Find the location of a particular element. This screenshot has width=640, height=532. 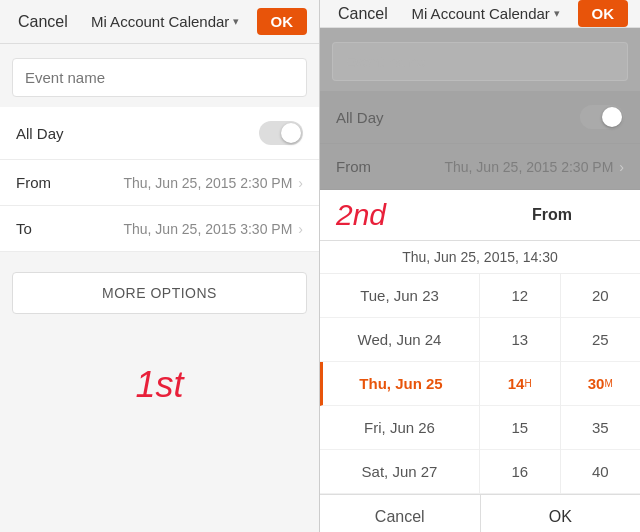

right-cancel-button: Cancel is located at coordinates (363, 14).